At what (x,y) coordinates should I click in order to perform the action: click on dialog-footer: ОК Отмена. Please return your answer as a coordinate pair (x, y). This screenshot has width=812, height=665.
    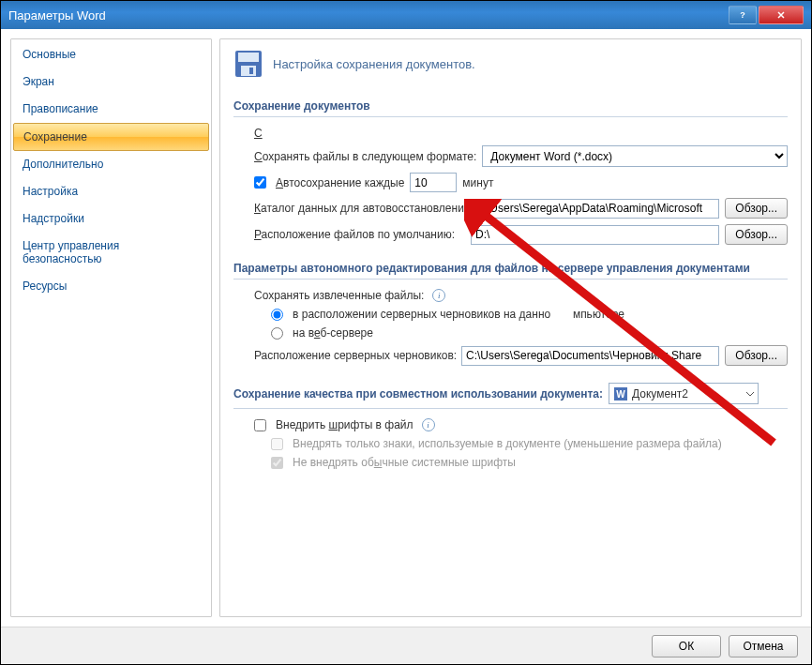
    Looking at the image, I should click on (406, 645).